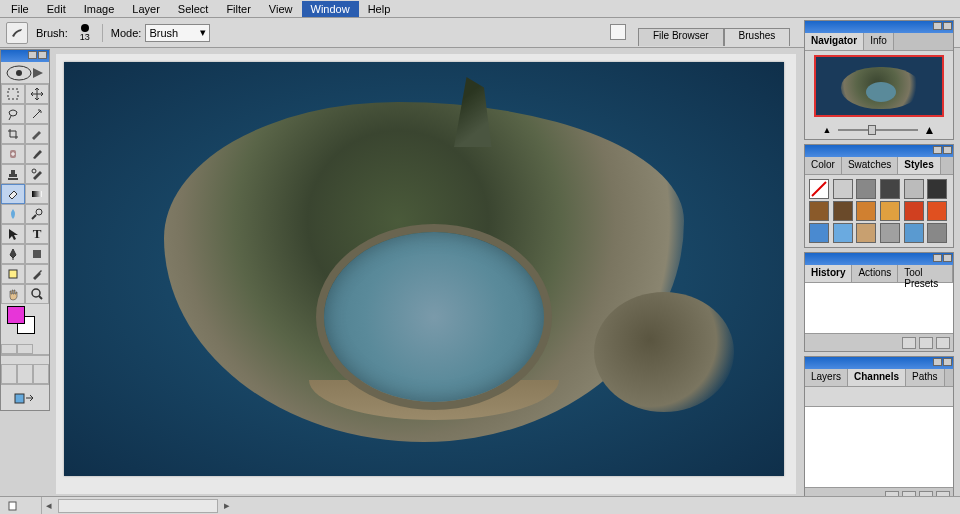 This screenshot has width=960, height=514. Describe the element at coordinates (13, 174) in the screenshot. I see `stamp-tool` at that location.